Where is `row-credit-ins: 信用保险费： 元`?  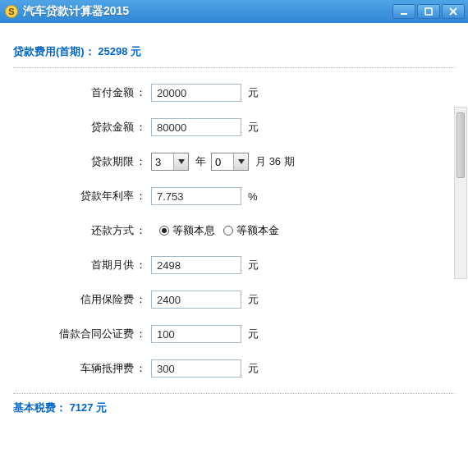
row-credit-ins: 信用保险费： 元 is located at coordinates (234, 300).